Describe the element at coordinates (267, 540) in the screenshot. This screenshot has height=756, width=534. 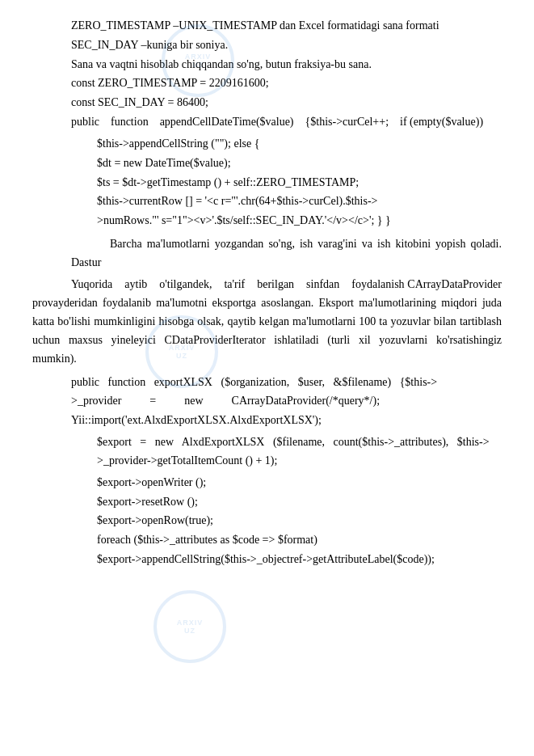
I see `line-18: foreach ($this->_attributes as $code => …` at that location.